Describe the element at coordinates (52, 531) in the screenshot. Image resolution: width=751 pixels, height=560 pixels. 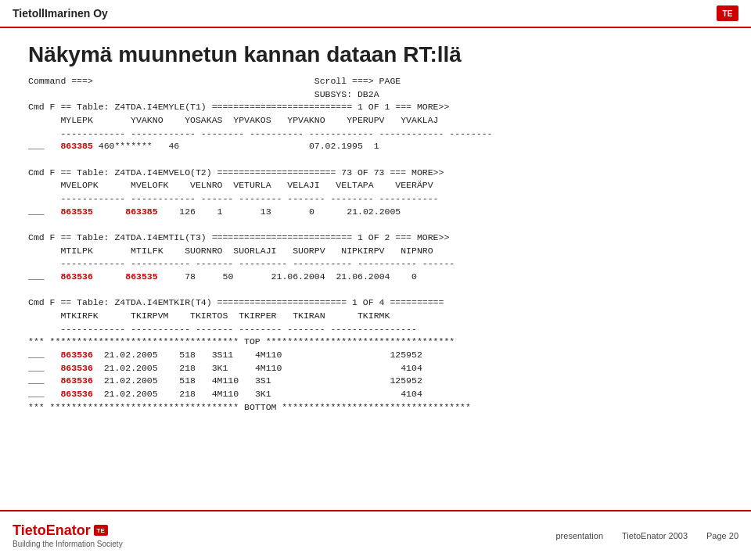
I see `footer-brand: TietoEnator` at that location.